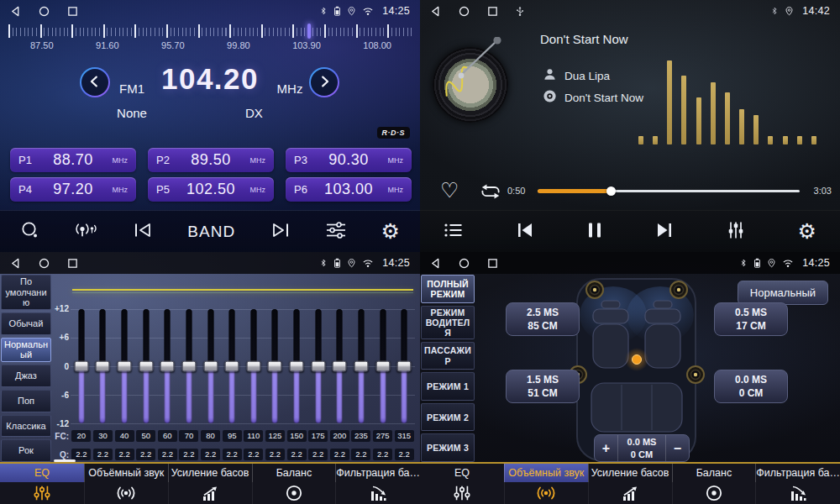 Image resolution: width=840 pixels, height=504 pixels. What do you see at coordinates (26, 402) in the screenshot?
I see `eq-preset-item: Поп` at bounding box center [26, 402].